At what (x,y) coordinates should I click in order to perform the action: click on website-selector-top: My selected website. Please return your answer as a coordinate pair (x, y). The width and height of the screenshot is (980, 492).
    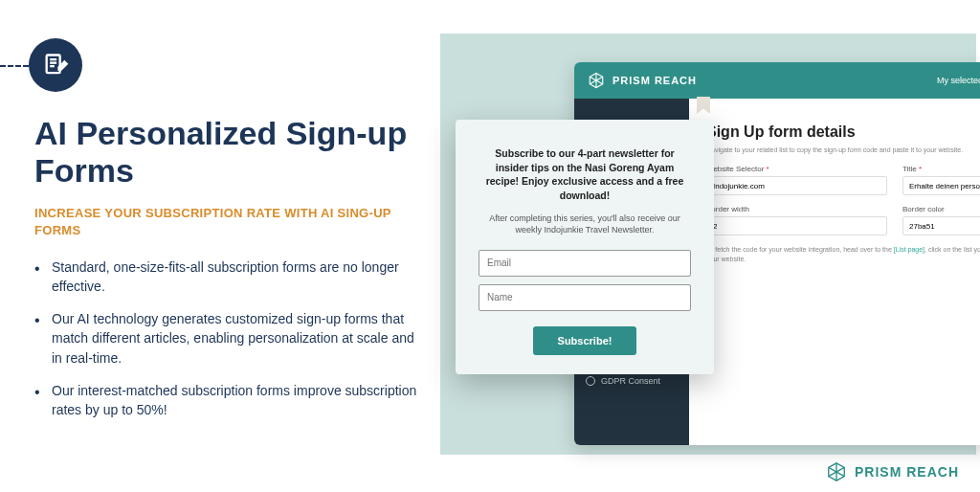
    Looking at the image, I should click on (959, 80).